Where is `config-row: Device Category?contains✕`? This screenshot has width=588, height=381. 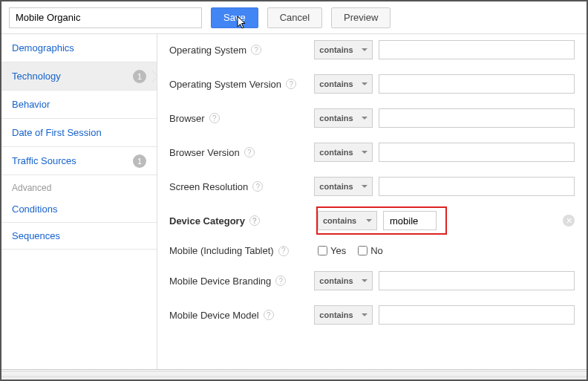 config-row: Device Category?contains✕ is located at coordinates (372, 221).